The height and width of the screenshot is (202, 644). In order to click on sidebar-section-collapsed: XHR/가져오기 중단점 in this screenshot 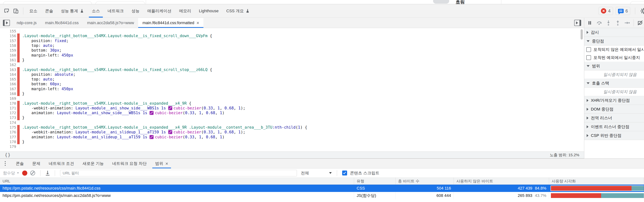, I will do `click(614, 100)`.